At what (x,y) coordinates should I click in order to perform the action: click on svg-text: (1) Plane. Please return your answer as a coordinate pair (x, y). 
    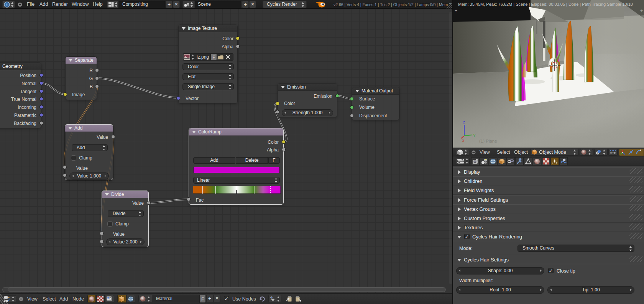
    Looking at the image, I should click on (488, 141).